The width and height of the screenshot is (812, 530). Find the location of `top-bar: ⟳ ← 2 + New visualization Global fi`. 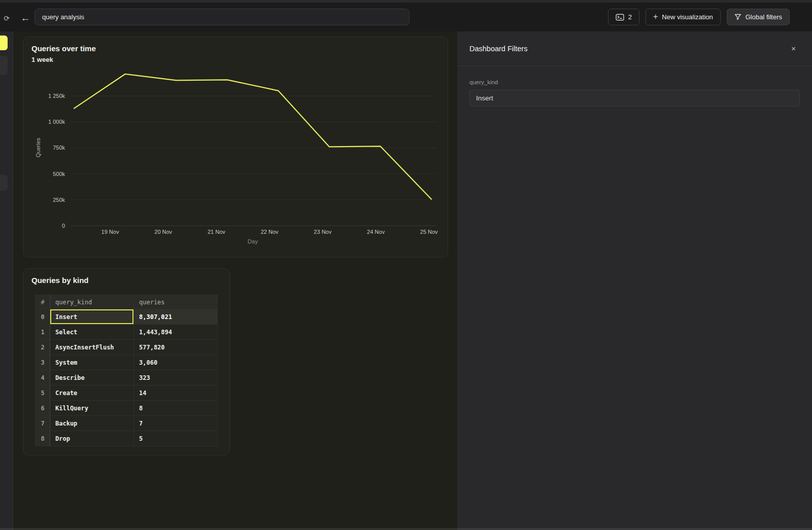

top-bar: ⟳ ← 2 + New visualization Global fi is located at coordinates (406, 17).